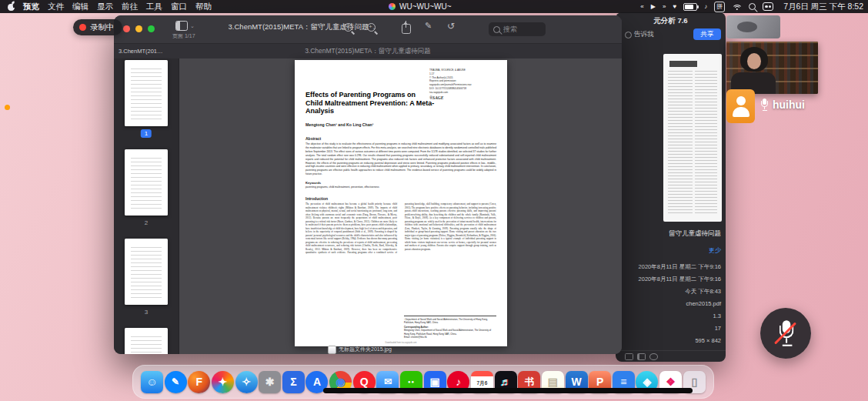  I want to click on wifi-icon, so click(737, 6).